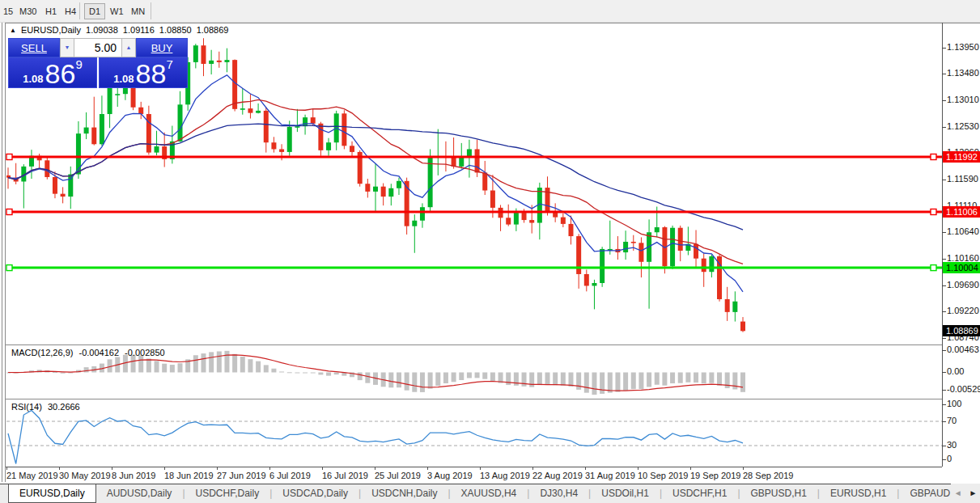 The width and height of the screenshot is (980, 503). Describe the element at coordinates (98, 48) in the screenshot. I see `volume-input: 5.00` at that location.